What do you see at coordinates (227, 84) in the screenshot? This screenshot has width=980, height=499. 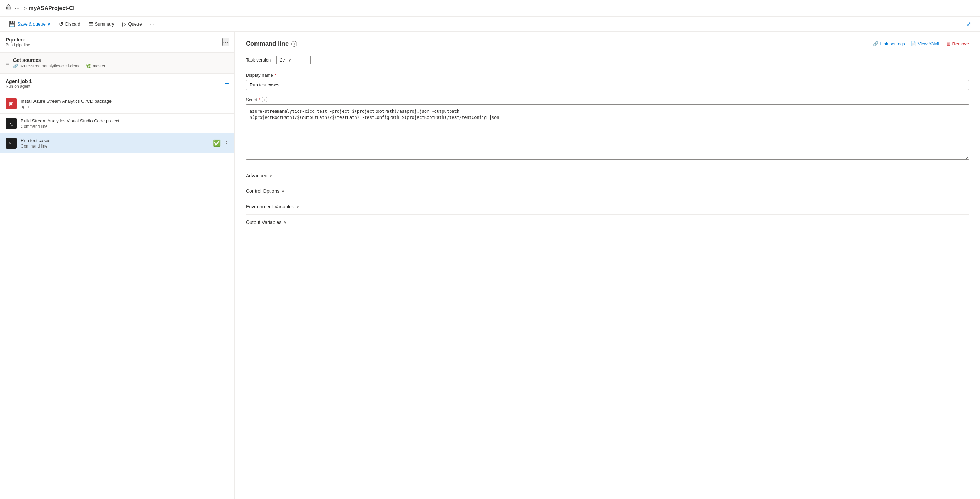 I see `add-task-button: +` at bounding box center [227, 84].